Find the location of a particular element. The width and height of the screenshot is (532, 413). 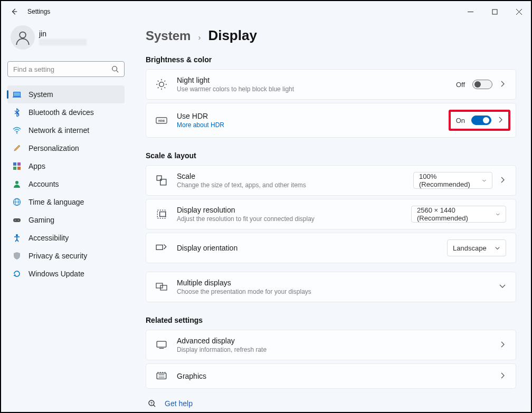

sidebar-item-privacy: Privacy & security is located at coordinates (66, 256).